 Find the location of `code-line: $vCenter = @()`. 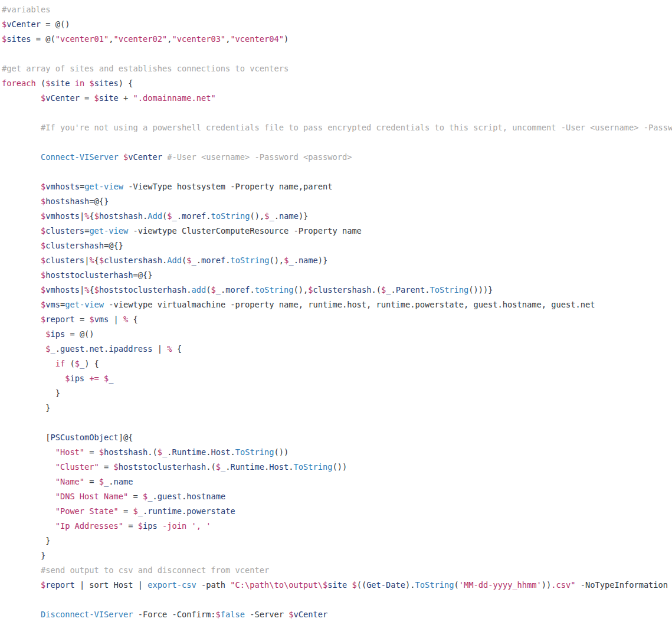

code-line: $vCenter = @() is located at coordinates (337, 25).